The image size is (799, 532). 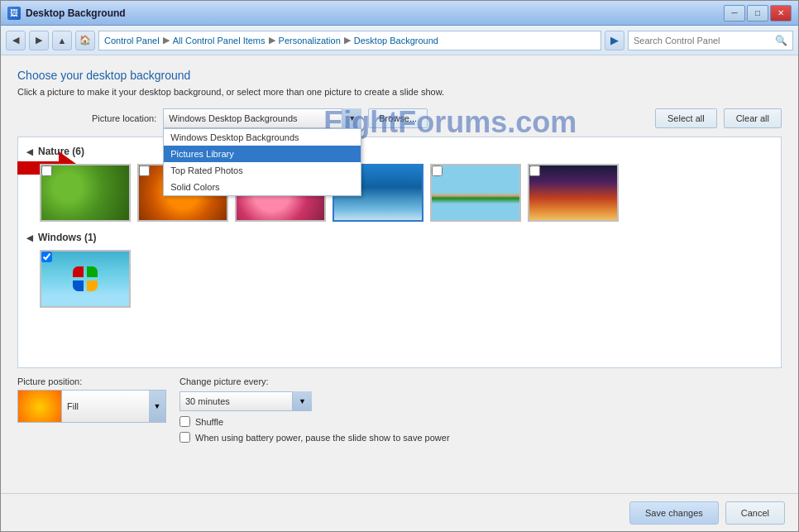 What do you see at coordinates (753, 118) in the screenshot?
I see `clear-all-button: Clear all` at bounding box center [753, 118].